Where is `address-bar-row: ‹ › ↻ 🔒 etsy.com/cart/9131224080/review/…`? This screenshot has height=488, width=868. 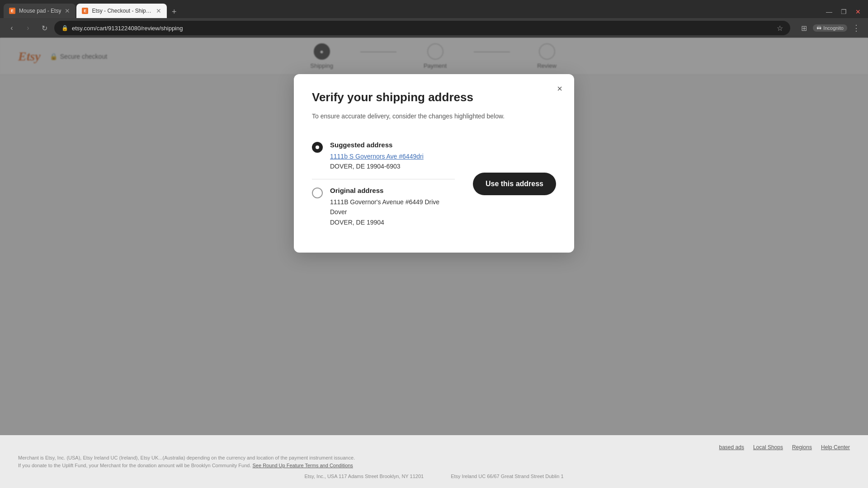 address-bar-row: ‹ › ↻ 🔒 etsy.com/cart/9131224080/review/… is located at coordinates (434, 28).